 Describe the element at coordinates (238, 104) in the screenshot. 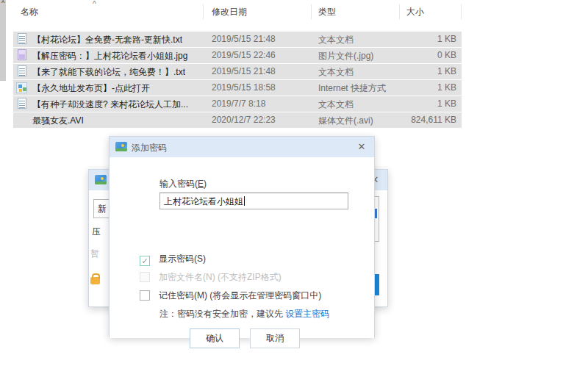

I see `file-date: 2019/7/7 8:18` at that location.